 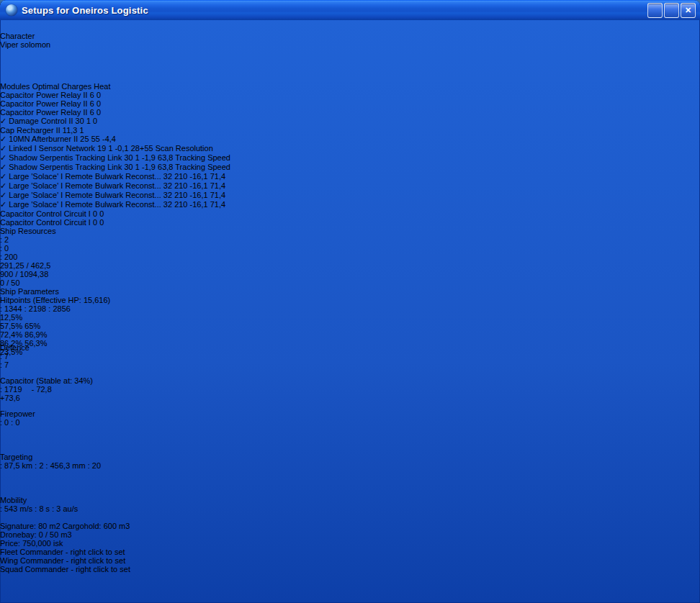 What do you see at coordinates (4, 356) in the screenshot?
I see `defence-top-value: : 7` at bounding box center [4, 356].